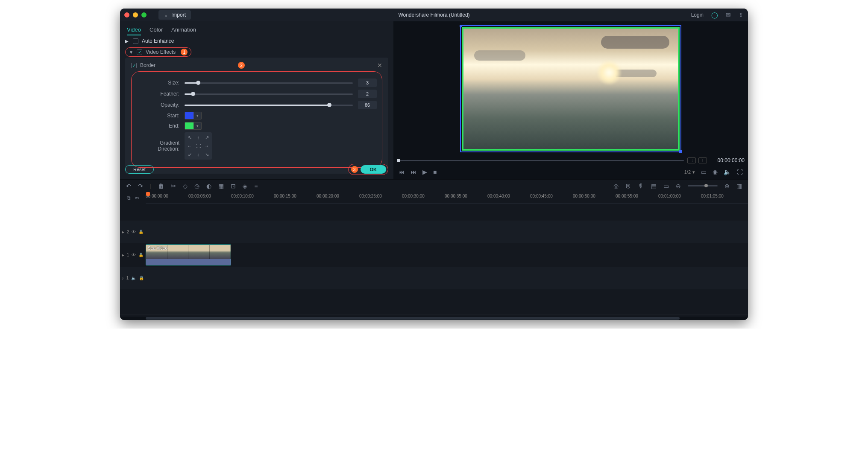  Describe the element at coordinates (136, 41) in the screenshot. I see `auto-enhance-checkbox` at that location.